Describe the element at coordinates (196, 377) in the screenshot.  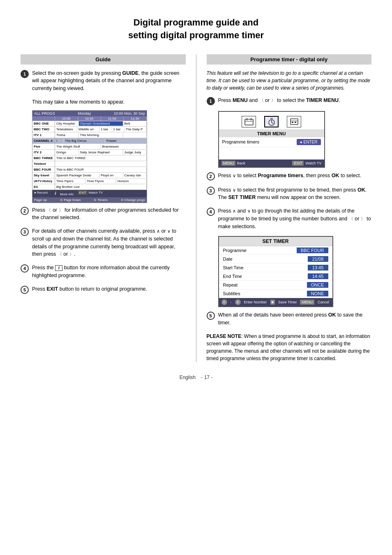
I see `page-footer: English - 17 -` at that location.